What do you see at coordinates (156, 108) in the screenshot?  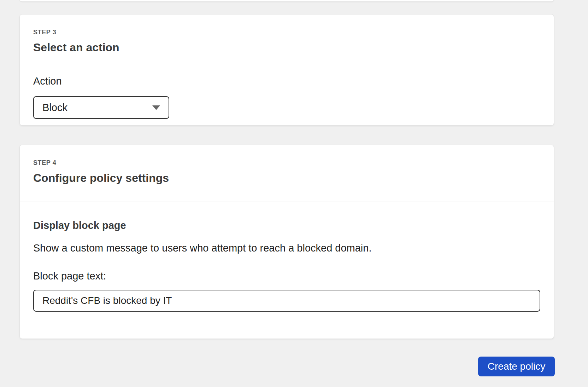 I see `chevron-down-icon` at bounding box center [156, 108].